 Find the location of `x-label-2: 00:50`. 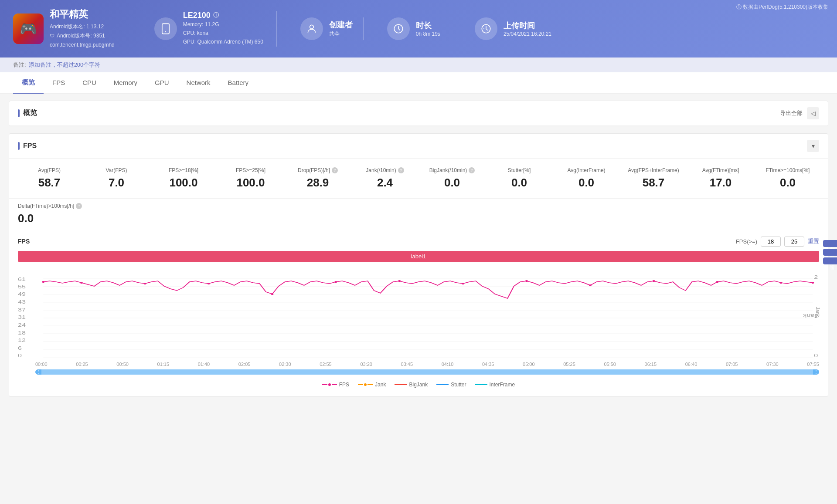

x-label-2: 00:50 is located at coordinates (122, 364).